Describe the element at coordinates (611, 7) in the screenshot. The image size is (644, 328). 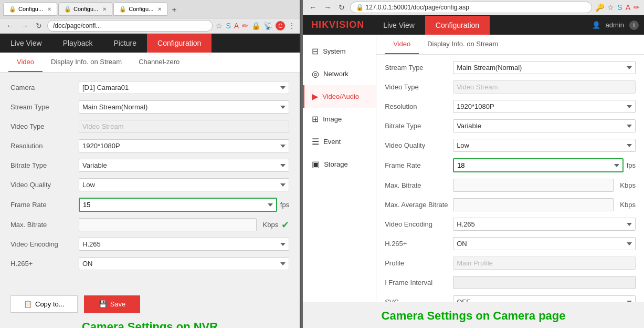
I see `right-star-icon: ☆` at that location.